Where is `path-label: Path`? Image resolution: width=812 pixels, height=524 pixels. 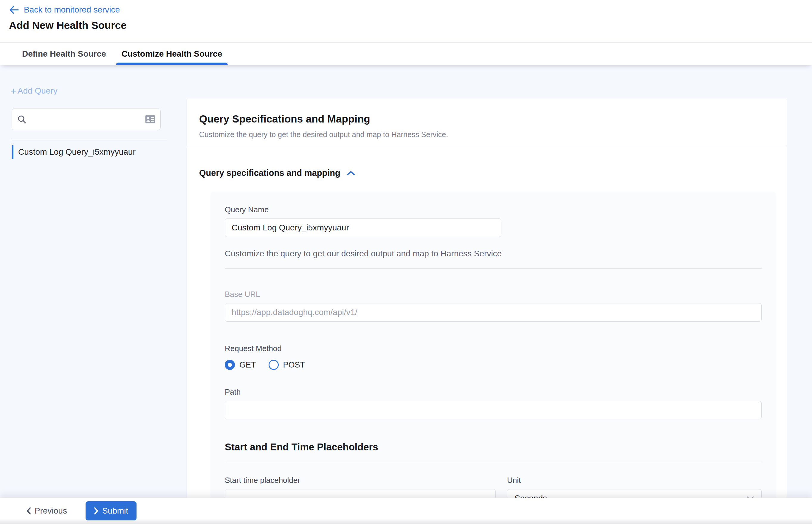
path-label: Path is located at coordinates (493, 392).